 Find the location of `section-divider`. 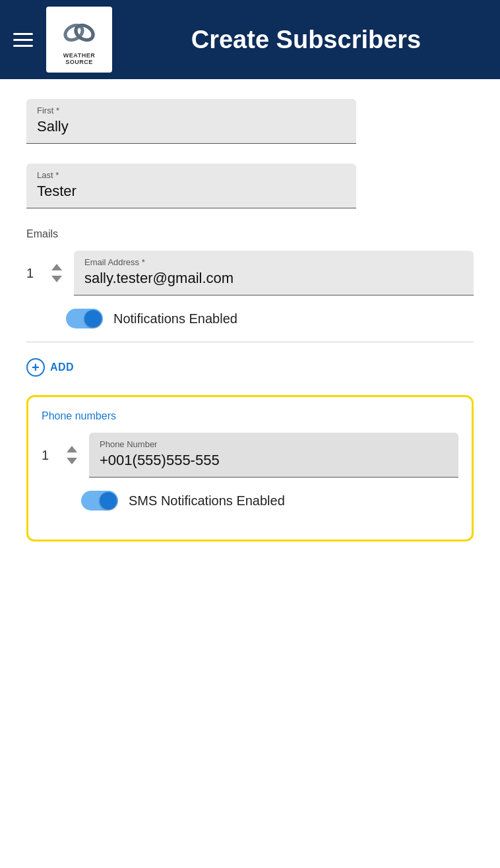

section-divider is located at coordinates (250, 342).